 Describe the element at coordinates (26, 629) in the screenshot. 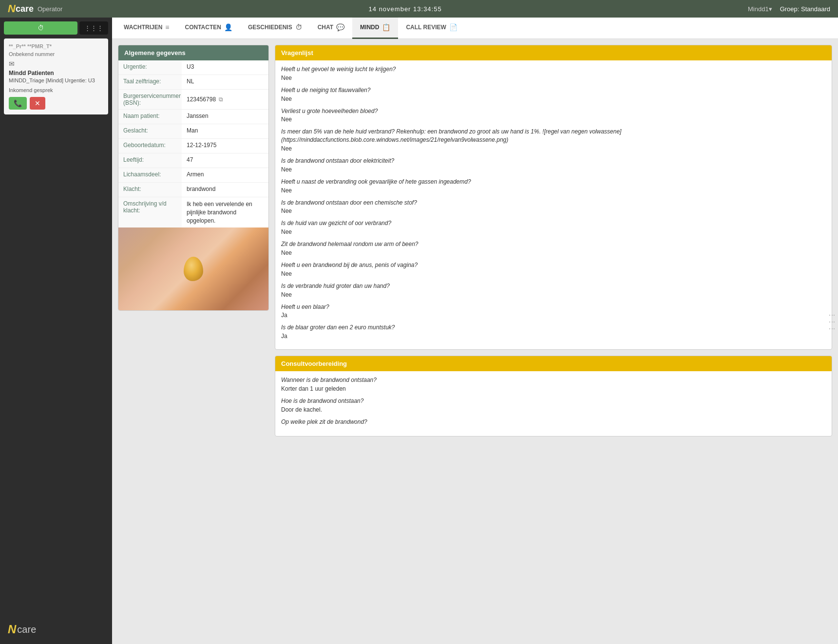

I see `sidebar-logo-text: care` at that location.